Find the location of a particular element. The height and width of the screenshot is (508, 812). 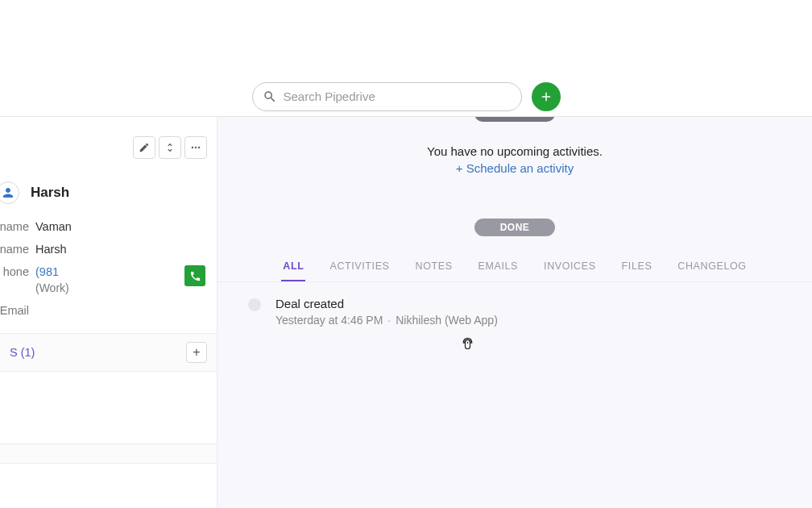

person-icon is located at coordinates (8, 193).